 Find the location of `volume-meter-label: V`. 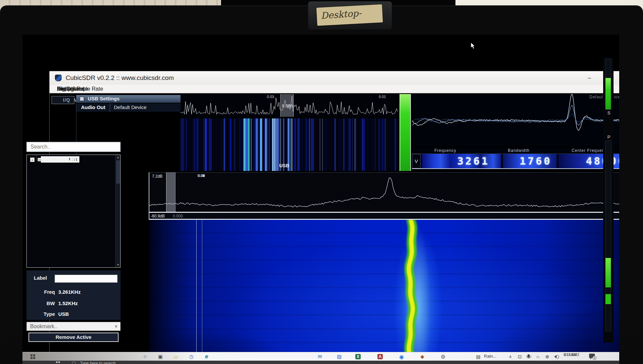

volume-meter-label: V is located at coordinates (416, 161).